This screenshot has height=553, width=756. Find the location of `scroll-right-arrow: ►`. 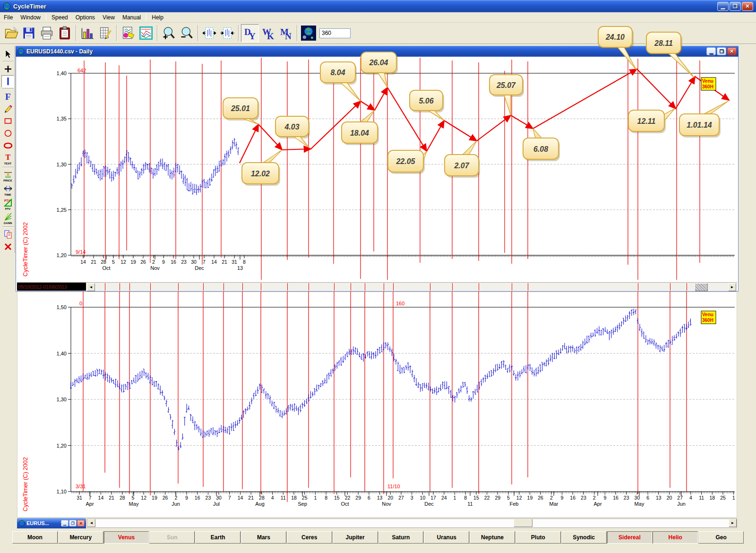

scroll-right-arrow: ► is located at coordinates (732, 287).